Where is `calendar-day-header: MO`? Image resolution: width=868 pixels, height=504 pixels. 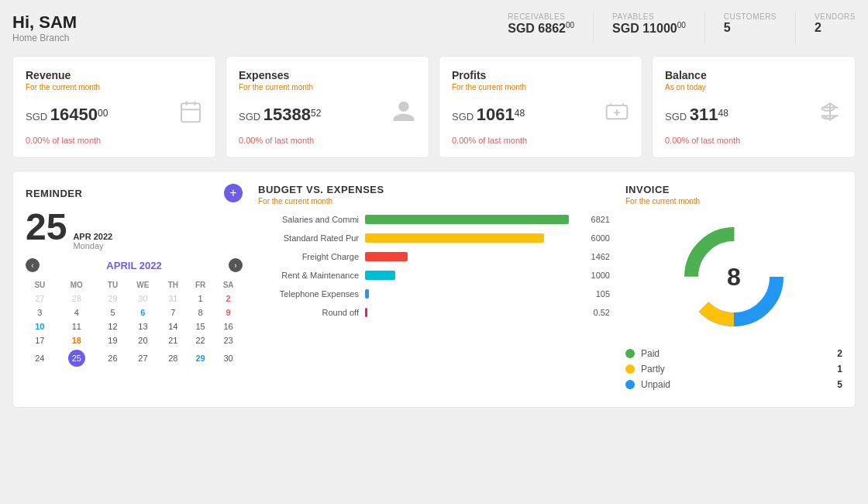
calendar-day-header: MO is located at coordinates (77, 285).